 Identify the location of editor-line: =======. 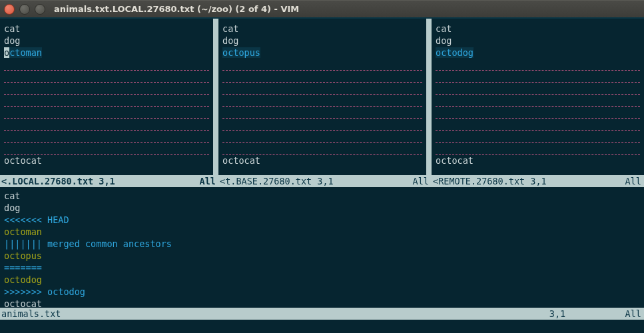
(322, 268).